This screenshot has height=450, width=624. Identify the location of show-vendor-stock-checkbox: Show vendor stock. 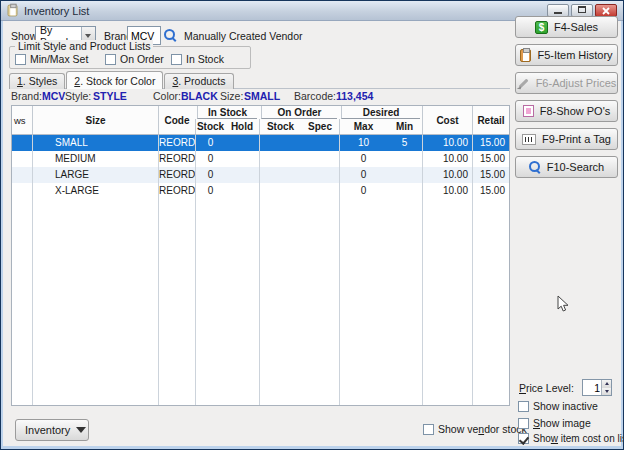
(475, 429).